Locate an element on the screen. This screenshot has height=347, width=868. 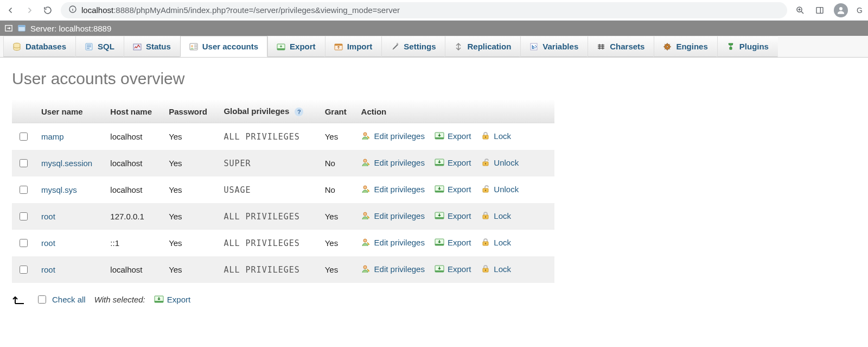
col-username: User name is located at coordinates (71, 112).